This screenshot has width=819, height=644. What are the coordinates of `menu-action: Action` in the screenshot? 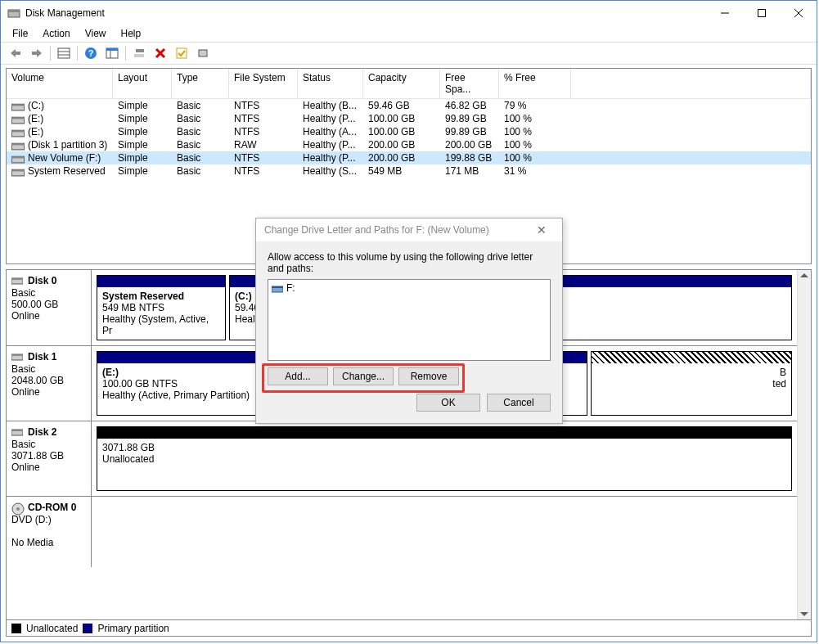 It's located at (56, 34).